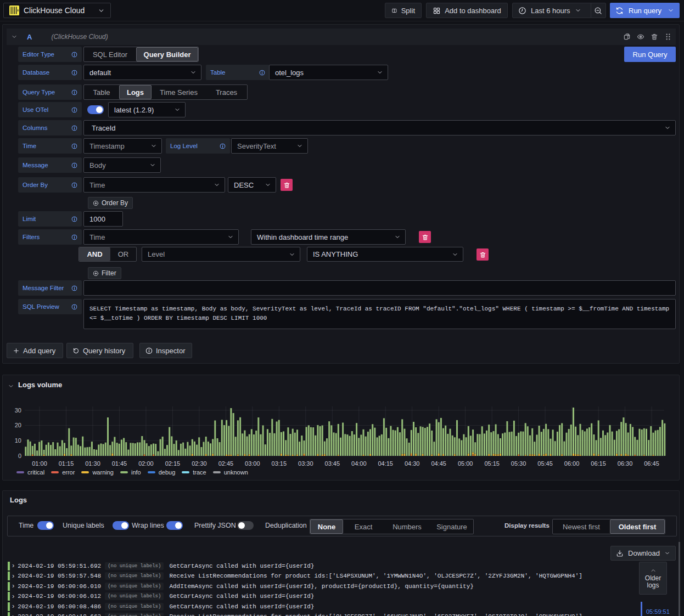 The image size is (684, 616). I want to click on svg-text: 02:45, so click(226, 464).